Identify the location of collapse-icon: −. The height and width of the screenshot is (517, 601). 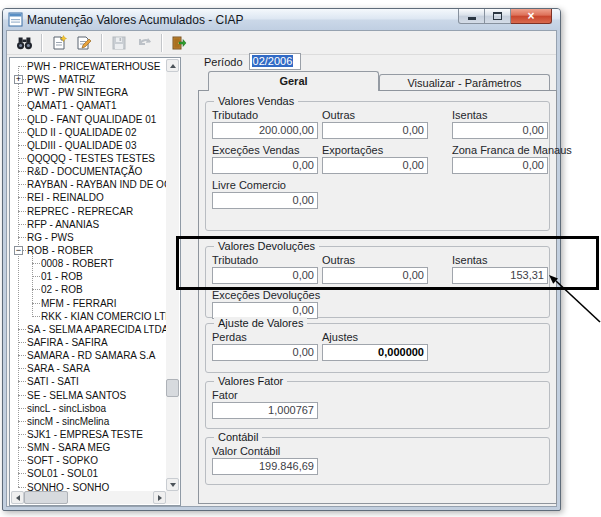
(18, 250).